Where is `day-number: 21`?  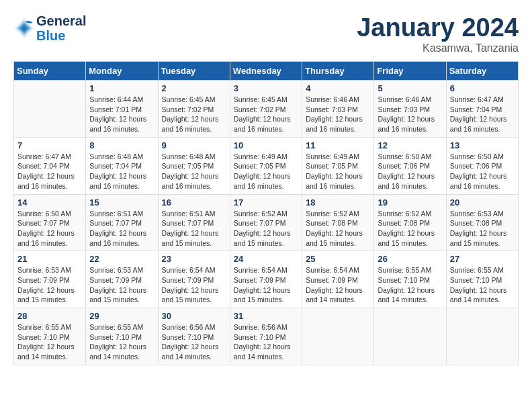 day-number: 21 is located at coordinates (50, 259).